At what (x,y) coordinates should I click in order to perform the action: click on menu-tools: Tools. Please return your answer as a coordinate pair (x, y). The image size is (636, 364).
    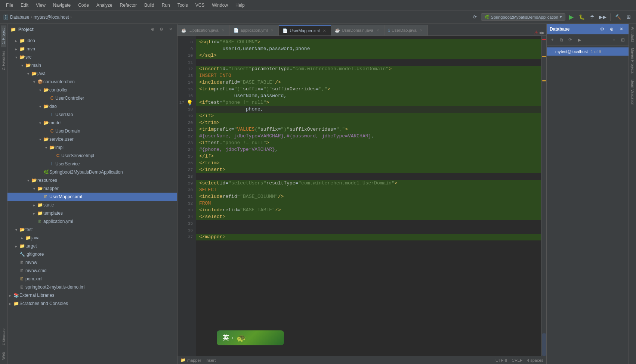
    Looking at the image, I should click on (183, 5).